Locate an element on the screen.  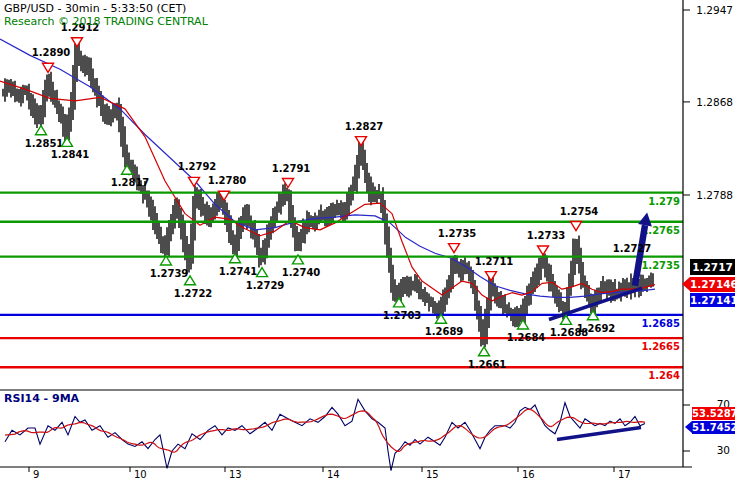
peak-label: 1.2780 is located at coordinates (228, 180).